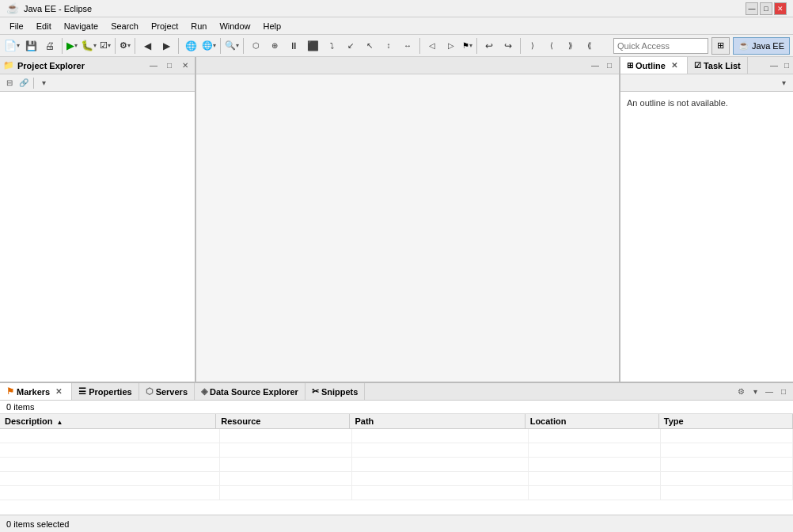  I want to click on app-icon: ☕, so click(13, 8).